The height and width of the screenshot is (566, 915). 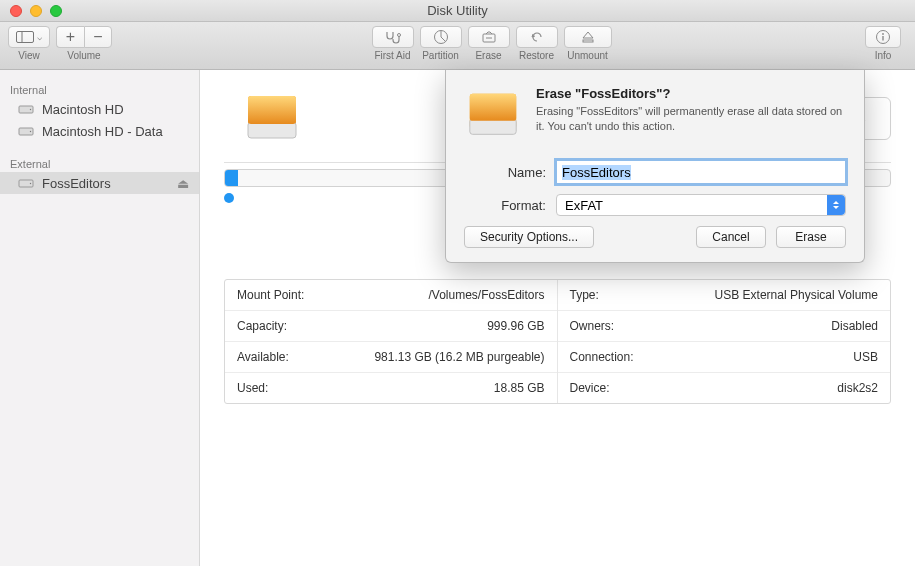 What do you see at coordinates (854, 326) in the screenshot?
I see `detail-value: Disabled` at bounding box center [854, 326].